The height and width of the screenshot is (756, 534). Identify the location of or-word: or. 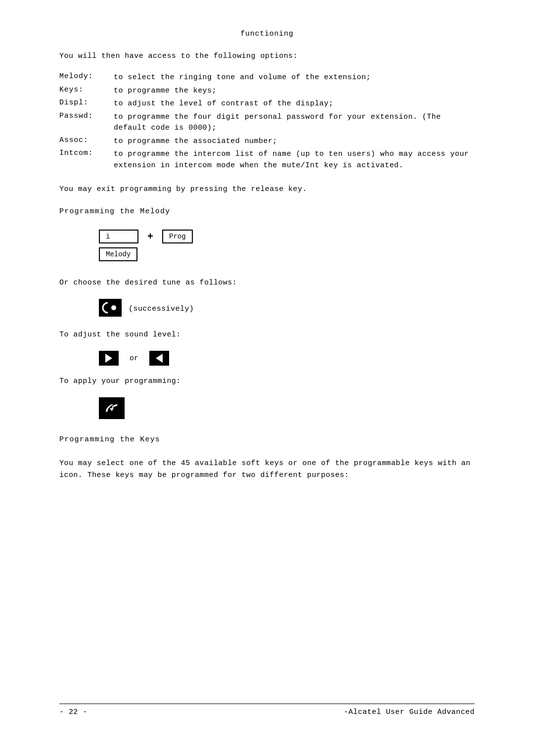
(134, 358).